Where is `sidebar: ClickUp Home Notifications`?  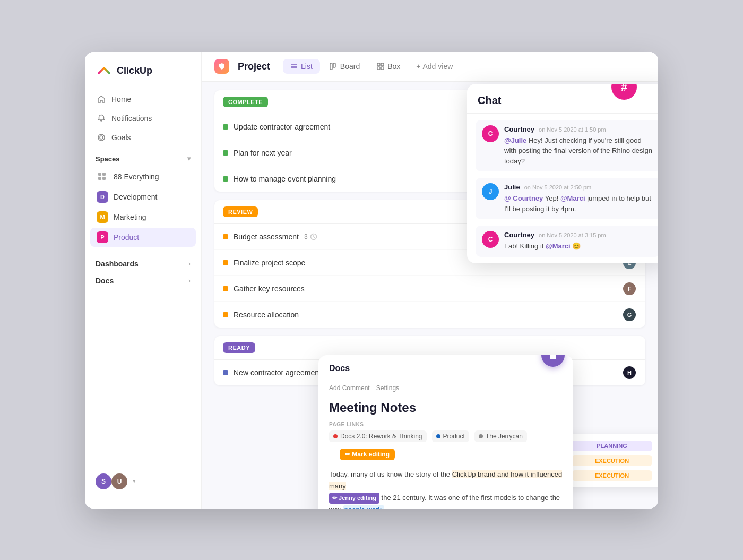
sidebar: ClickUp Home Notifications is located at coordinates (143, 280).